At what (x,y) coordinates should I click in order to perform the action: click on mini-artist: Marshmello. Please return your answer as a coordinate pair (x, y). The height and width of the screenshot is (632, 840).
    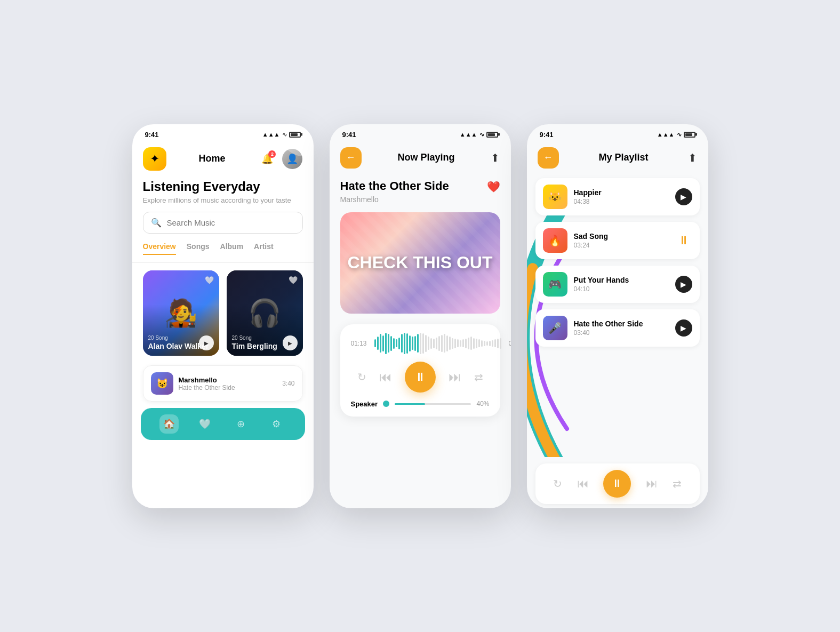
    Looking at the image, I should click on (228, 380).